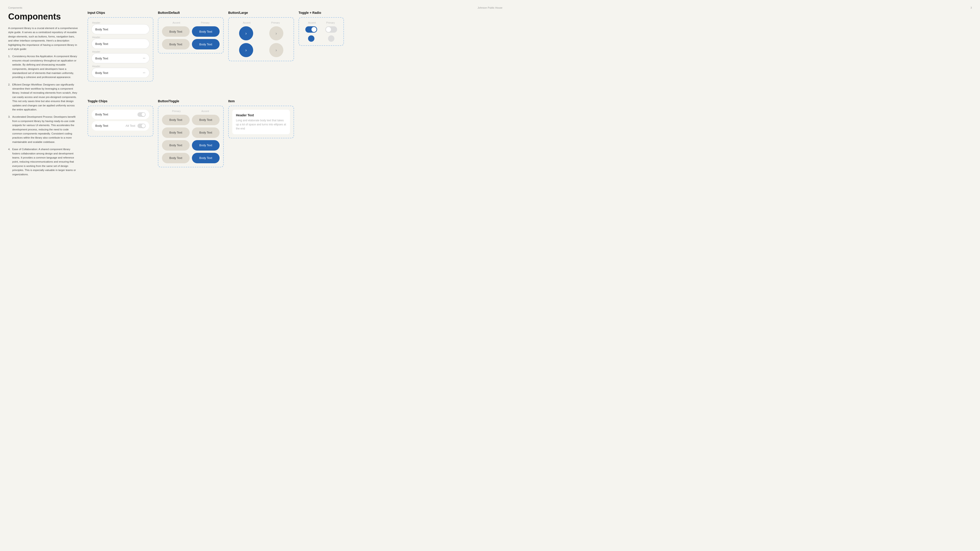 Image resolution: width=980 pixels, height=551 pixels. I want to click on intro-text: A component library is a crucial element…, so click(43, 39).